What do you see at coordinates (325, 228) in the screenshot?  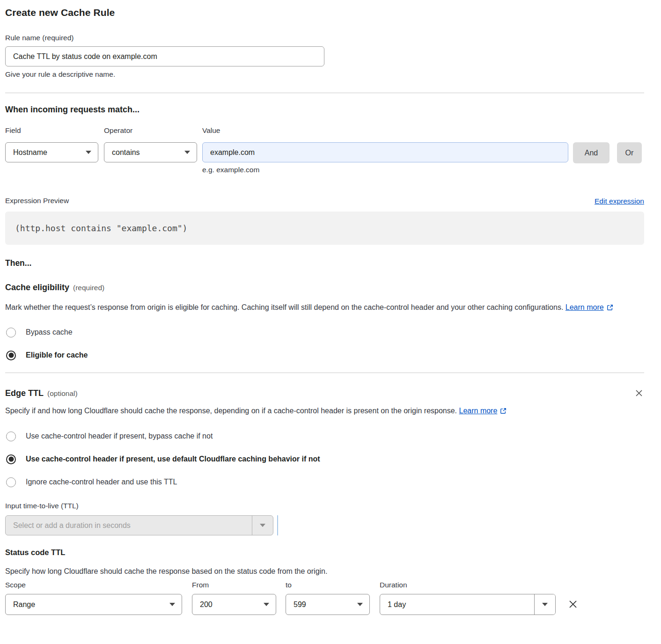 I see `expression-preview-box: (http.host contains "example.com")` at bounding box center [325, 228].